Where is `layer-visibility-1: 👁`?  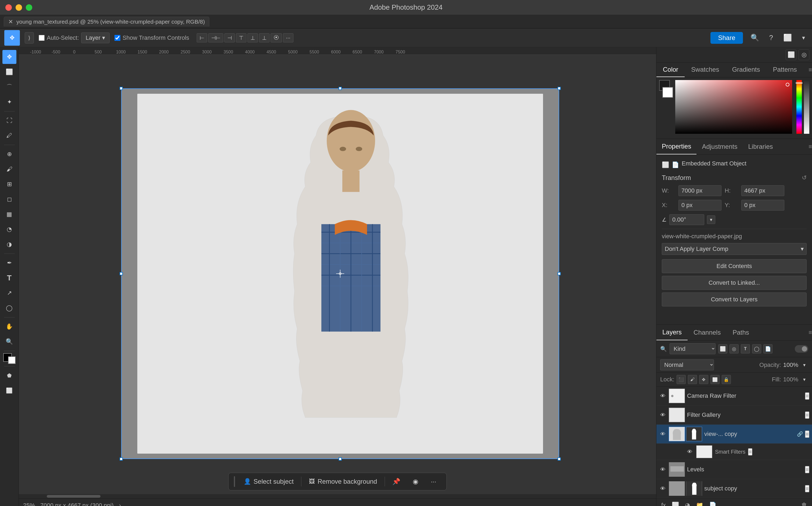
layer-visibility-1: 👁 is located at coordinates (663, 415).